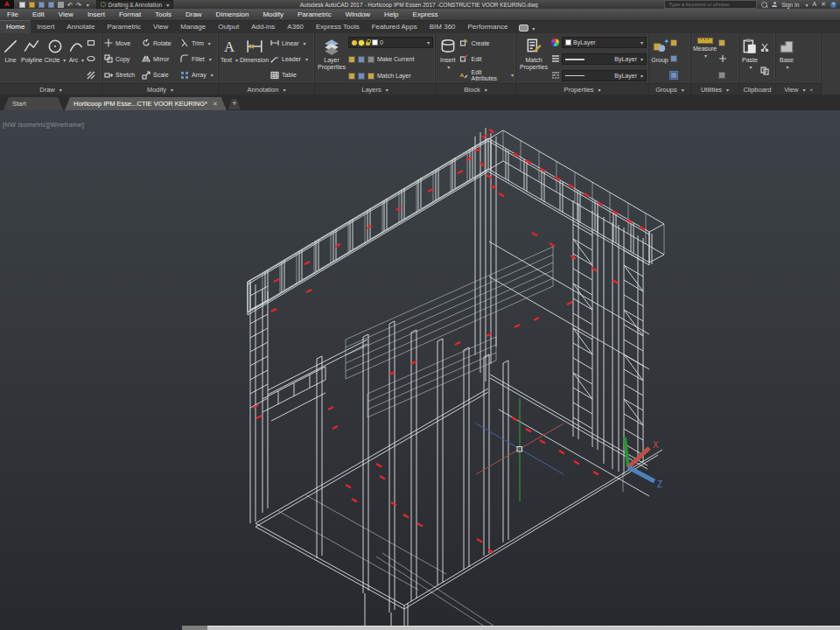  Describe the element at coordinates (556, 75) in the screenshot. I see `linetype-list-icon` at that location.